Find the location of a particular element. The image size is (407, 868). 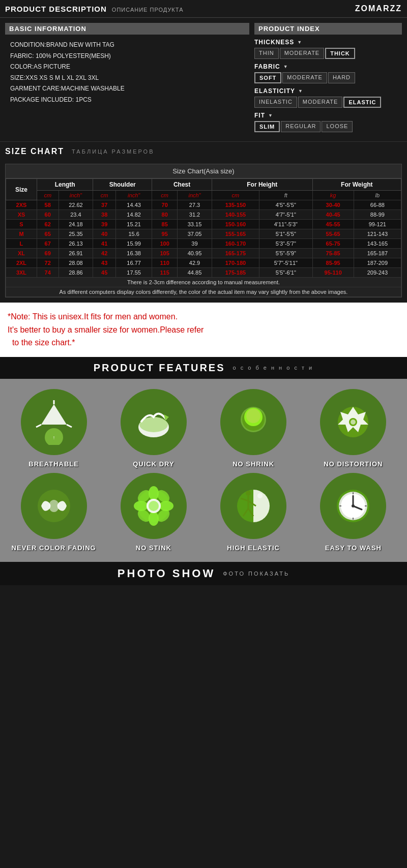

fit-slim: SLIM is located at coordinates (267, 127).